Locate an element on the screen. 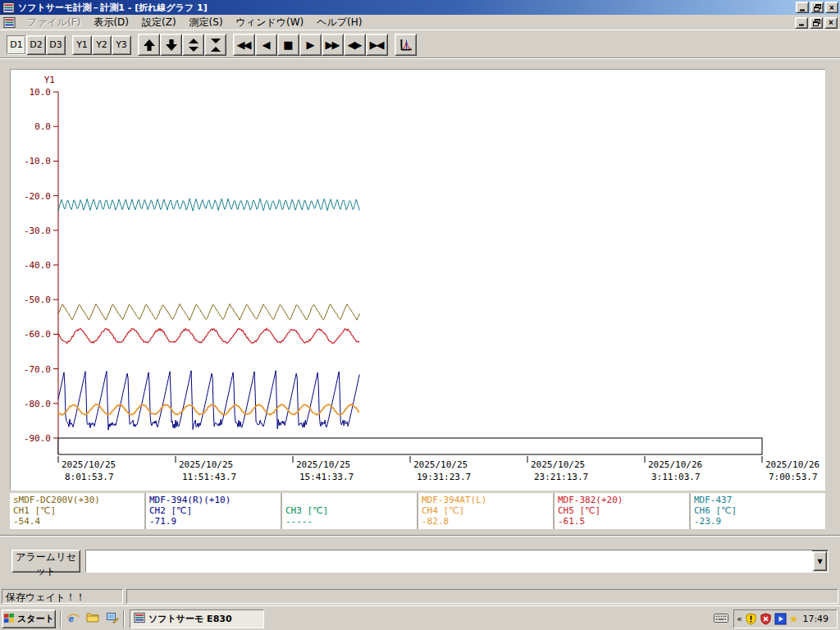 The height and width of the screenshot is (630, 840). toolbar: D1D2D3Y1Y2Y3◀◀◀■▶▶▶◀▶▶◀ is located at coordinates (420, 44).